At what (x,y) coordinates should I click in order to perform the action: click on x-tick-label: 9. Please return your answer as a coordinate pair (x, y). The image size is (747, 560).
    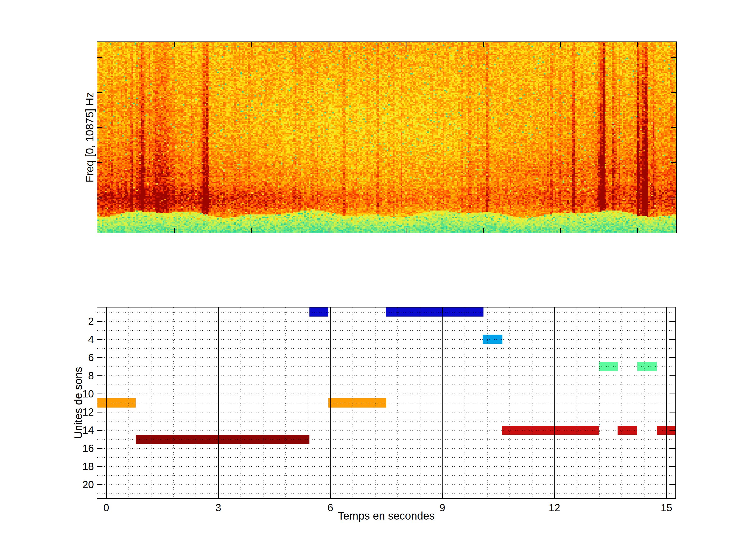
    Looking at the image, I should click on (442, 508).